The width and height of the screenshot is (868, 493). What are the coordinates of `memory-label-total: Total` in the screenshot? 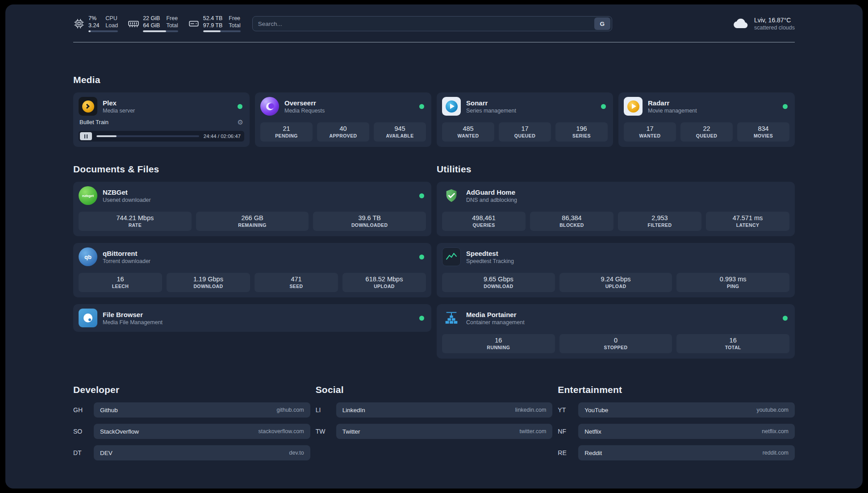 It's located at (172, 26).